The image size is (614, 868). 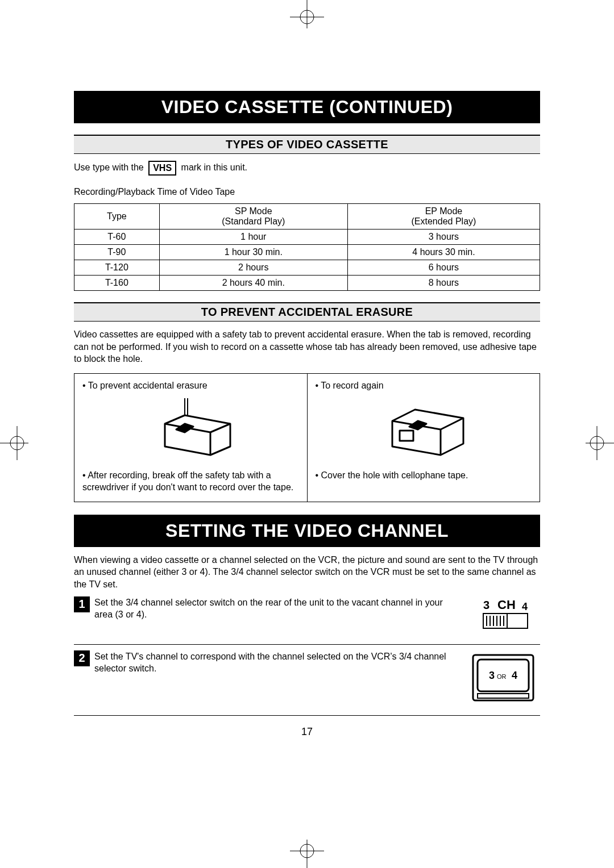 What do you see at coordinates (117, 217) in the screenshot?
I see `header-type: Type` at bounding box center [117, 217].